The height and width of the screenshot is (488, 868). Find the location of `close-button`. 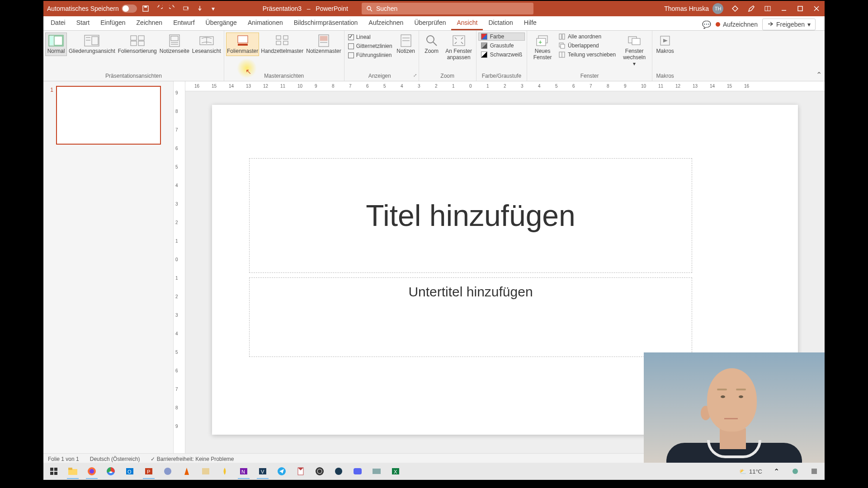

close-button is located at coordinates (816, 9).